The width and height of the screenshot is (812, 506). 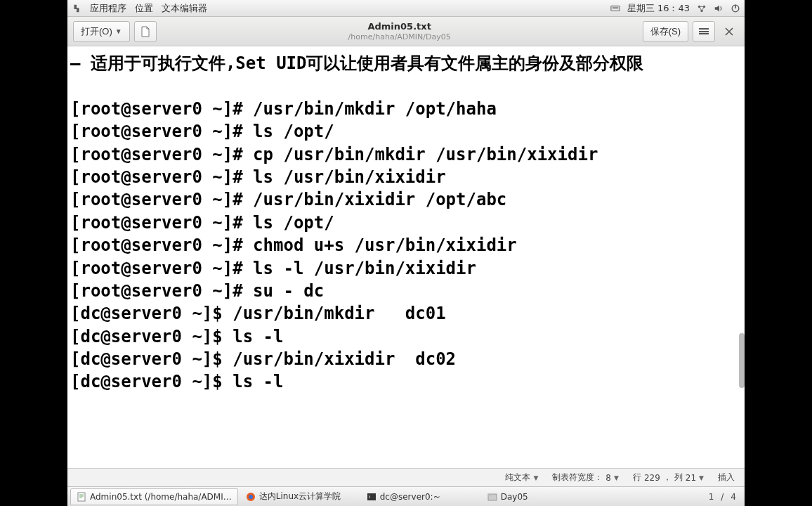 What do you see at coordinates (679, 478) in the screenshot?
I see `col-label: 列` at bounding box center [679, 478].